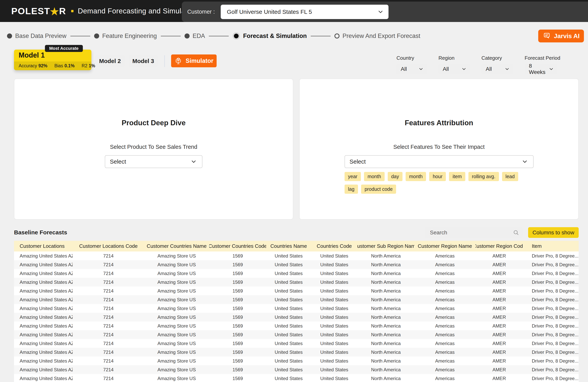 The width and height of the screenshot is (588, 382). I want to click on feature-tags: yearmonthdaymonthhouritemrolling avg.lea…, so click(439, 183).